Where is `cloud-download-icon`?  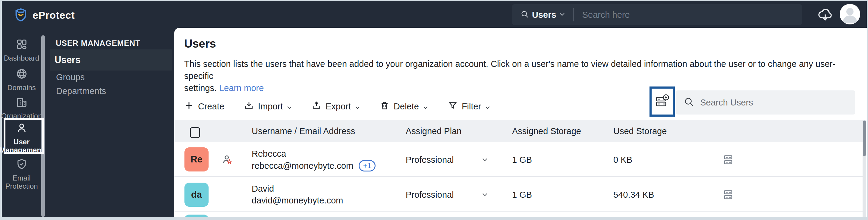 cloud-download-icon is located at coordinates (825, 15).